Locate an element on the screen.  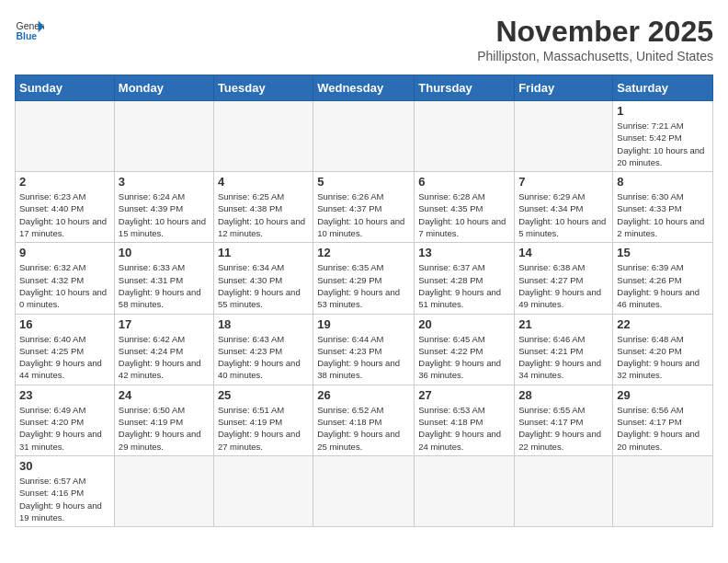
week-3-row: 9 Sunrise: 6:32 AMSunset: 4:32 PMDayligh… is located at coordinates (364, 278).